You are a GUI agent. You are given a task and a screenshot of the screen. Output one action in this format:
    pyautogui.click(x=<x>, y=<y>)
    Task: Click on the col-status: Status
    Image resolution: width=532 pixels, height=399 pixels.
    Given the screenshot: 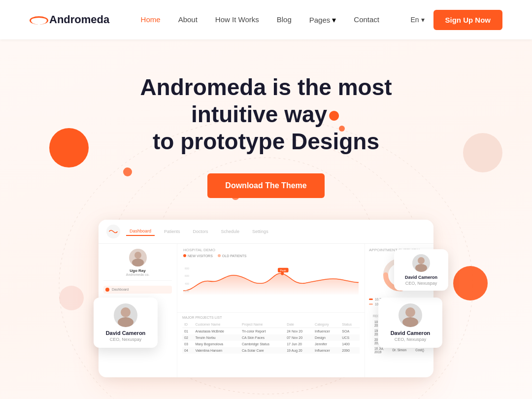 What is the action you would take?
    pyautogui.click(x=350, y=325)
    